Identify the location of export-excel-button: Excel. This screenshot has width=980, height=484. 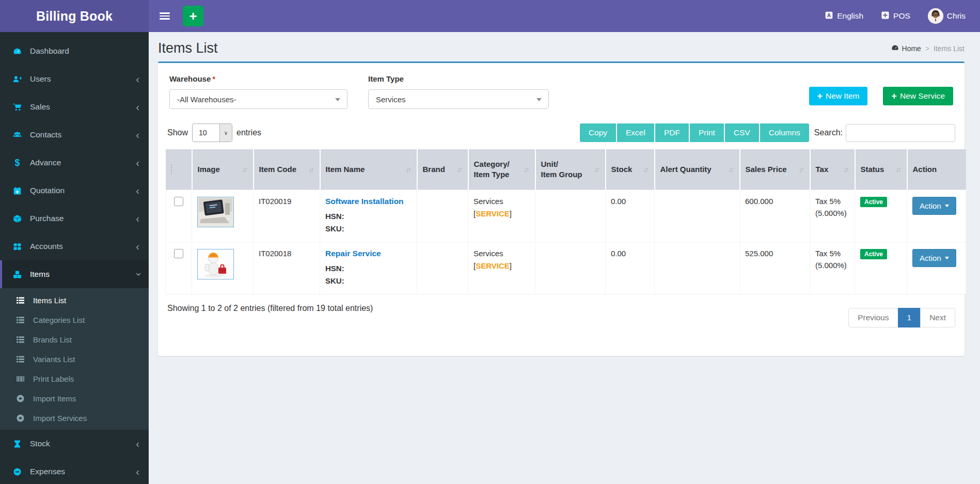
(635, 133).